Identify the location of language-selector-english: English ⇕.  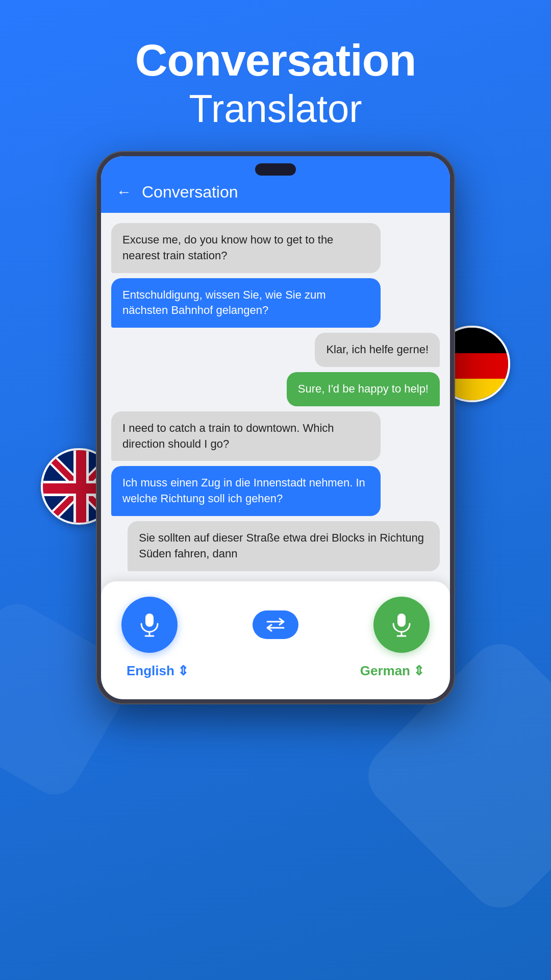
(158, 671).